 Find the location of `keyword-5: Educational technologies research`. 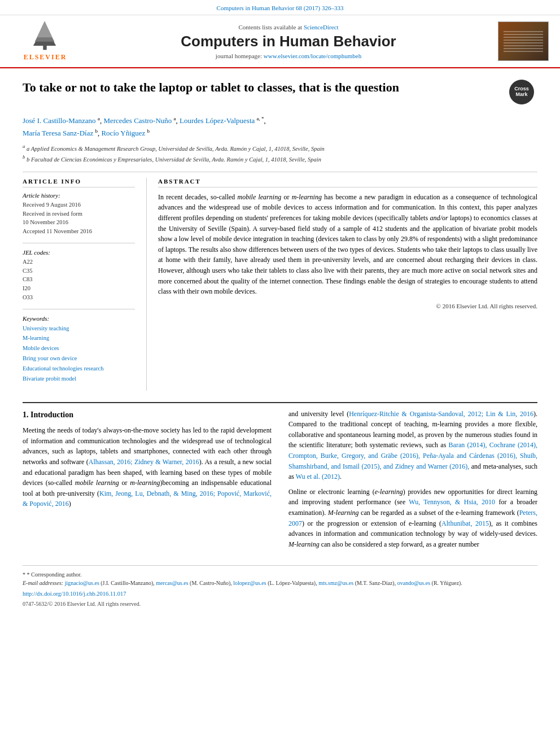

keyword-5: Educational technologies research is located at coordinates (79, 369).